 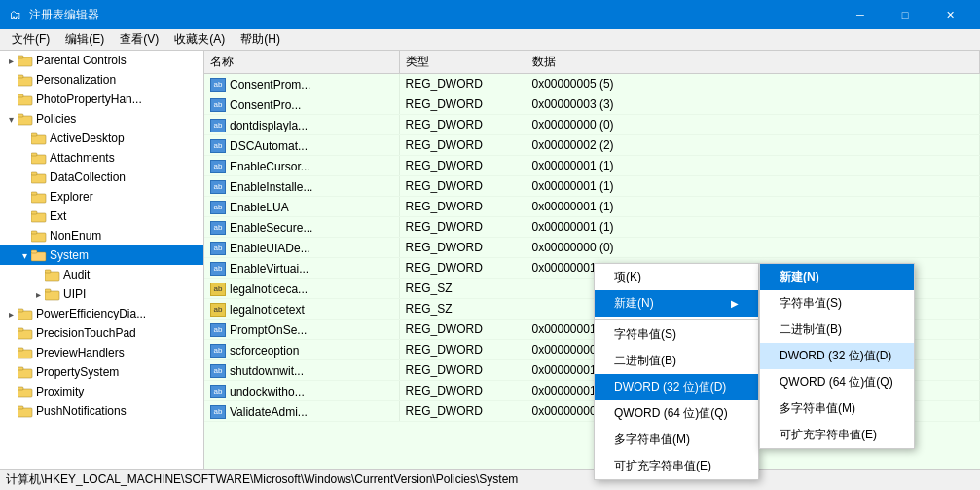 I want to click on minimize-button: ─, so click(x=860, y=15).